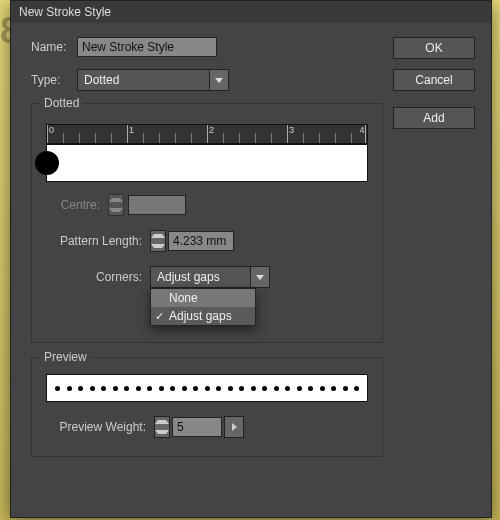 The image size is (500, 520). What do you see at coordinates (54, 80) in the screenshot?
I see `type-label: Type:` at bounding box center [54, 80].